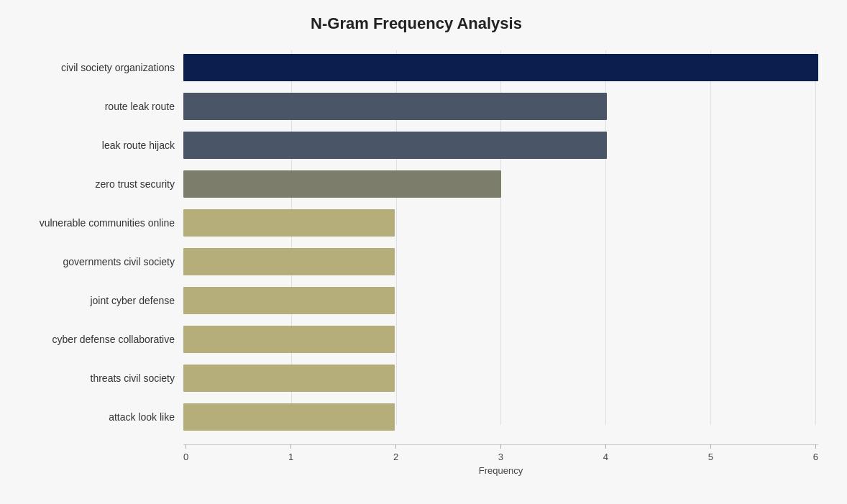  What do you see at coordinates (815, 453) in the screenshot?
I see `axis-tick: 6` at bounding box center [815, 453].